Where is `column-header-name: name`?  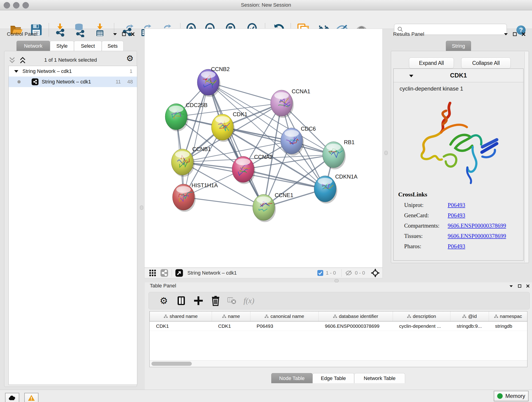
column-header-name: name is located at coordinates (231, 316).